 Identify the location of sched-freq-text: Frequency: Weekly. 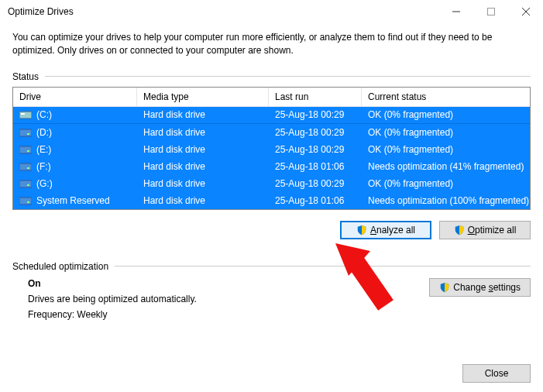
(229, 315).